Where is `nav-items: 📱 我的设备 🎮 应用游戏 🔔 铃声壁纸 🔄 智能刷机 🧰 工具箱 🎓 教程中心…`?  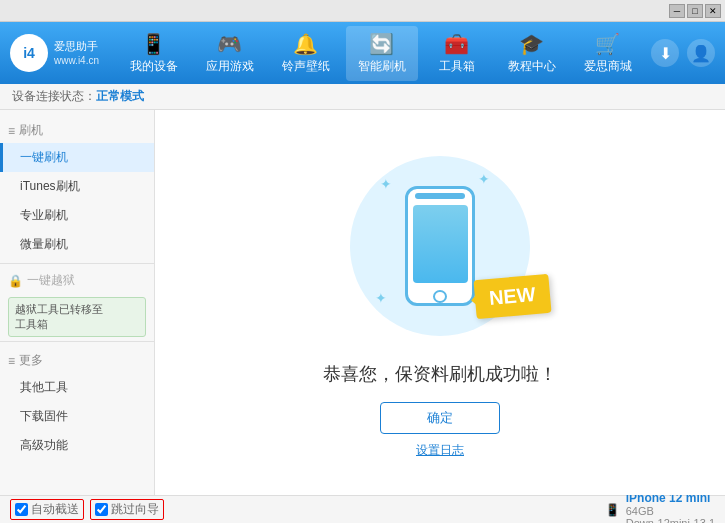
nav-items: 📱 我的设备 🎮 应用游戏 🔔 铃声壁纸 🔄 智能刷机 🧰 工具箱 🎓 教程中心… is located at coordinates (380, 54).